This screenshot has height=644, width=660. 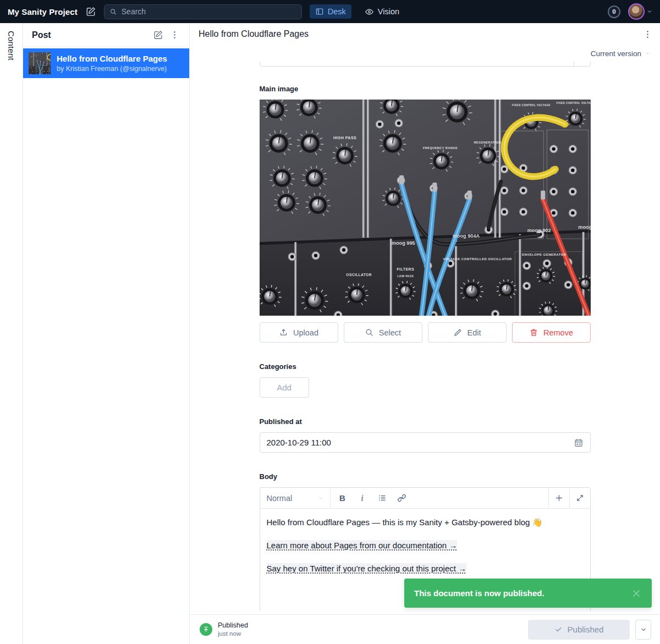 I want to click on published-at-label: Published at, so click(x=425, y=421).